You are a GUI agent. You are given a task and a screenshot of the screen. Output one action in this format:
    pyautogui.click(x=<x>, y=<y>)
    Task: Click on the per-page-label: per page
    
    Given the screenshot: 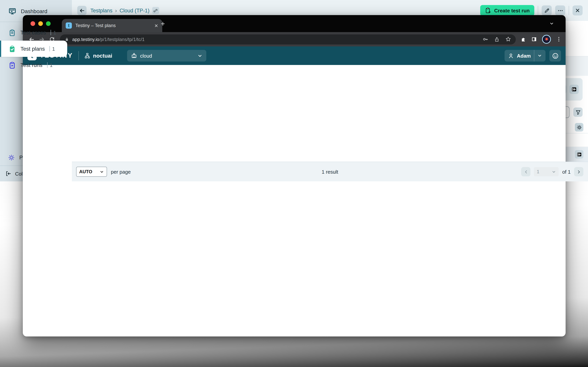 What is the action you would take?
    pyautogui.click(x=121, y=172)
    